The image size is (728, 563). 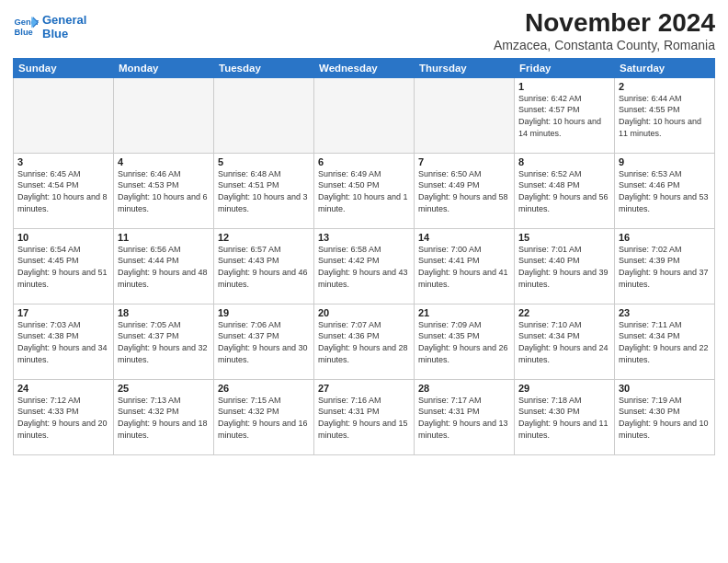 I want to click on day-info: Sunrise: 6:54 AM Sunset: 4:45 PM Dayligh…, so click(x=63, y=267).